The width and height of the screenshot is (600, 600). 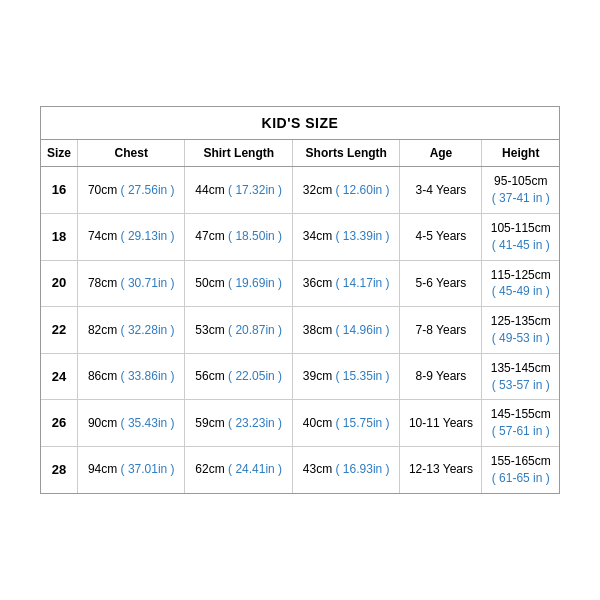 I want to click on cell-shirt-length: 47cm ( 18.50in ), so click(x=238, y=238).